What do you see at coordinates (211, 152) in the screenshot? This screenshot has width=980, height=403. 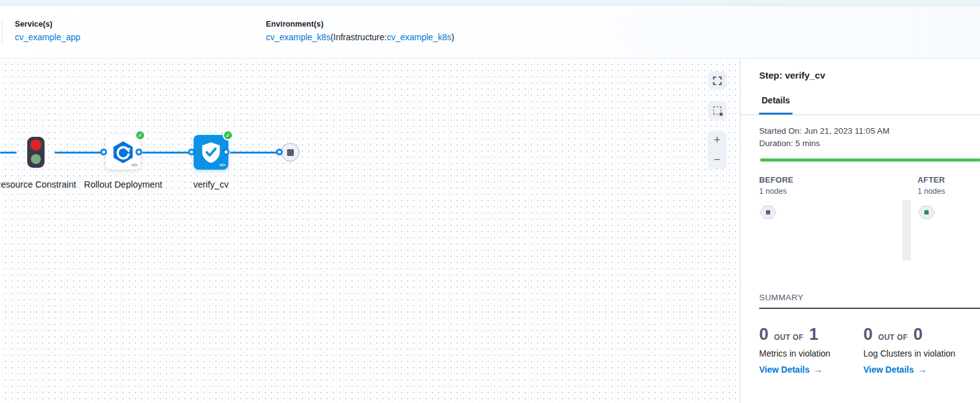 I see `verify-shield-icon` at bounding box center [211, 152].